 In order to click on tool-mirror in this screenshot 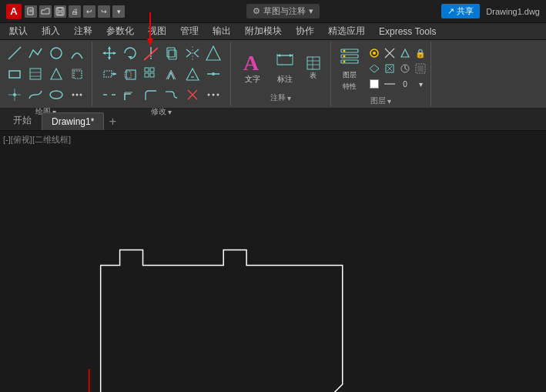, I will do `click(193, 53)`.